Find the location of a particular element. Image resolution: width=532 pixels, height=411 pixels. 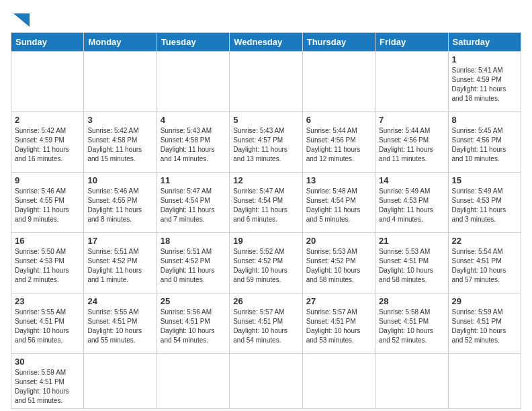

day-info: Sunrise: 5:43 AMSunset: 4:57 PMDaylight:… is located at coordinates (266, 145).